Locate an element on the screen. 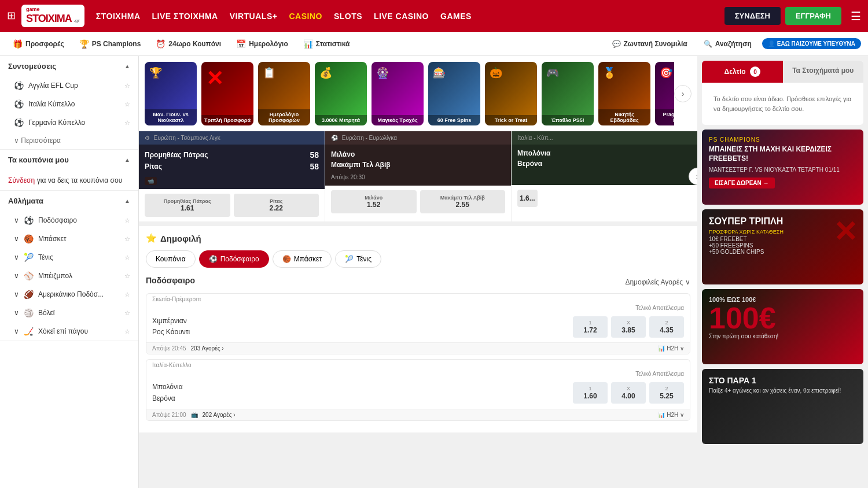  h2h-button-0: 📊 H2H ∨ is located at coordinates (671, 348).